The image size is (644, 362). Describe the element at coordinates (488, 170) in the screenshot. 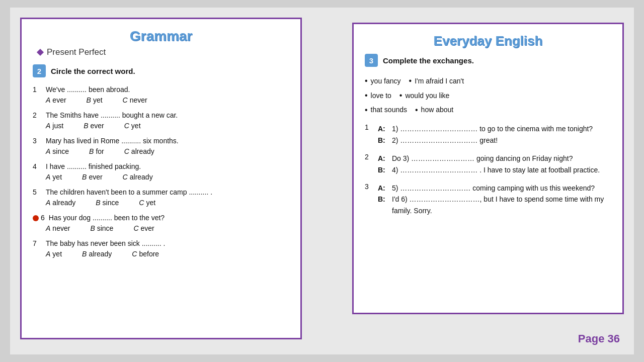

I see `exchange-list: 1A:1) …………………………… to go to the cinema wi…` at that location.